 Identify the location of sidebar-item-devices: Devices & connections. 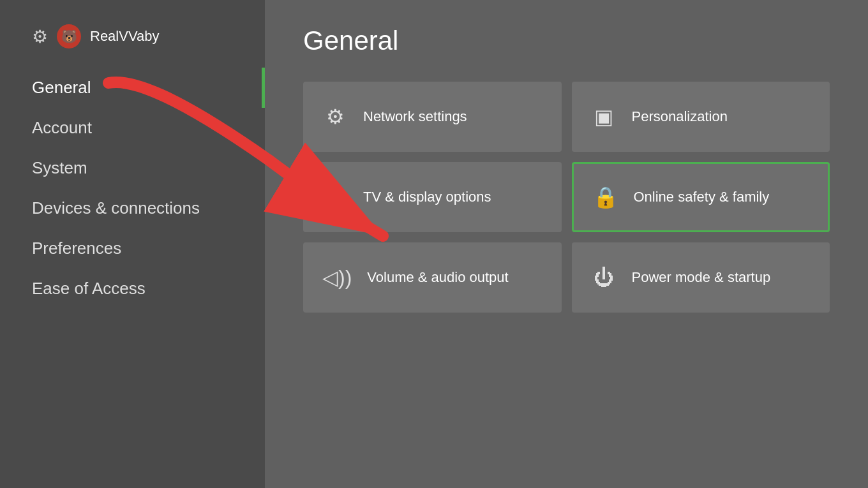
(133, 208).